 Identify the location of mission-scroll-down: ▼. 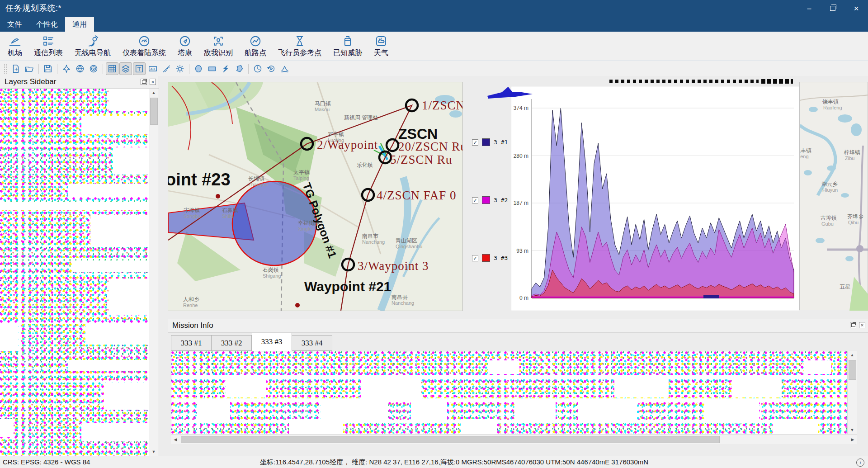
(852, 430).